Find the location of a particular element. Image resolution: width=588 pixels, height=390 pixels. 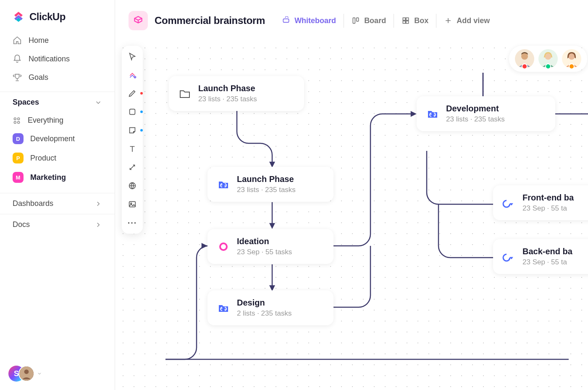

tool-web is located at coordinates (132, 186).